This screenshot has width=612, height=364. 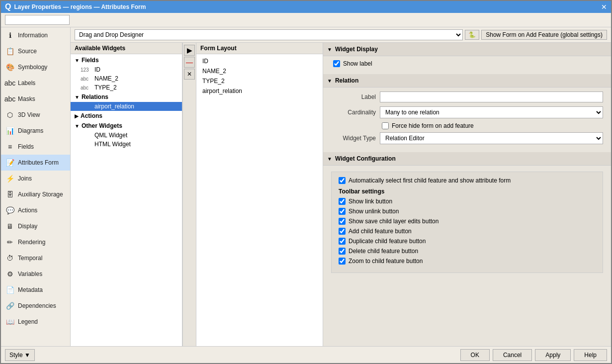 I want to click on widget-config-content: Automatically select first child feature…, so click(x=467, y=222).